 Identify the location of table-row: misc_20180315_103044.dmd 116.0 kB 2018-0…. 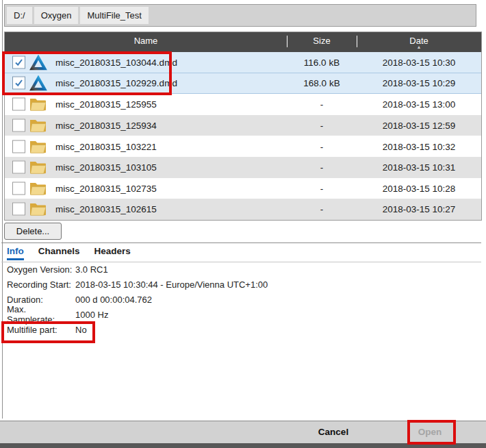
(243, 63).